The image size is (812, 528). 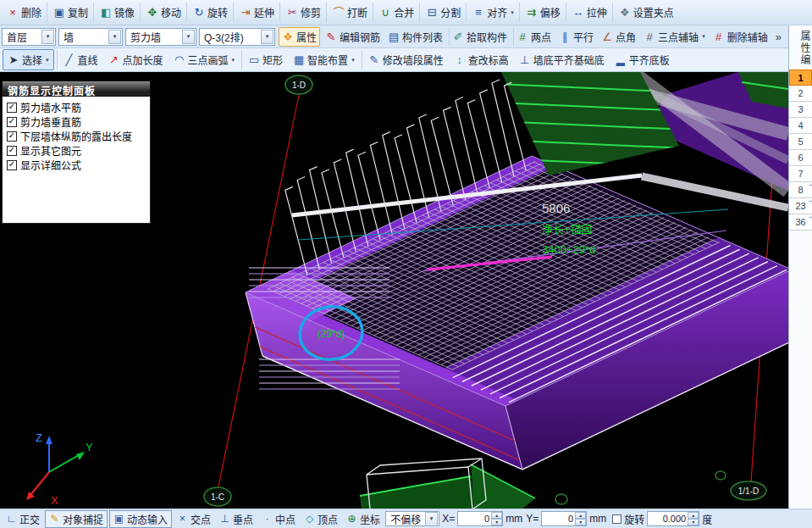 I want to click on toggle-object-snap: ✎ 对象捕捉, so click(x=76, y=519).